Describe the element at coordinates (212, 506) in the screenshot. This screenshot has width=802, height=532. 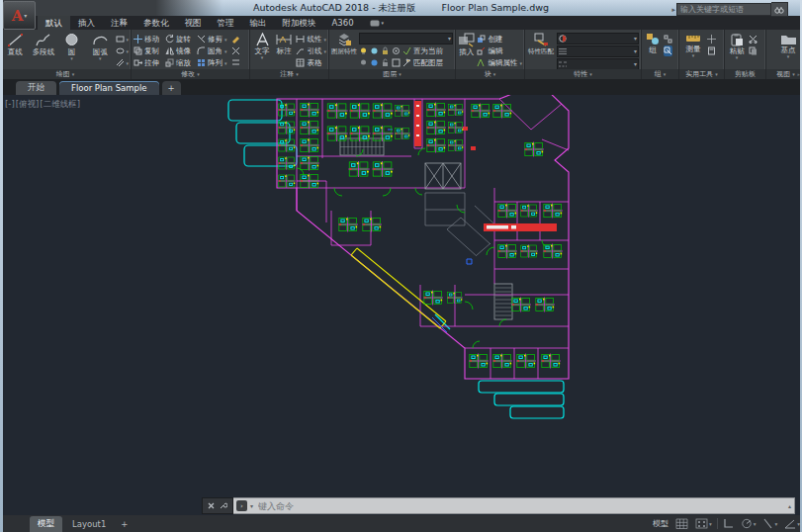
I see `close-command-icon` at that location.